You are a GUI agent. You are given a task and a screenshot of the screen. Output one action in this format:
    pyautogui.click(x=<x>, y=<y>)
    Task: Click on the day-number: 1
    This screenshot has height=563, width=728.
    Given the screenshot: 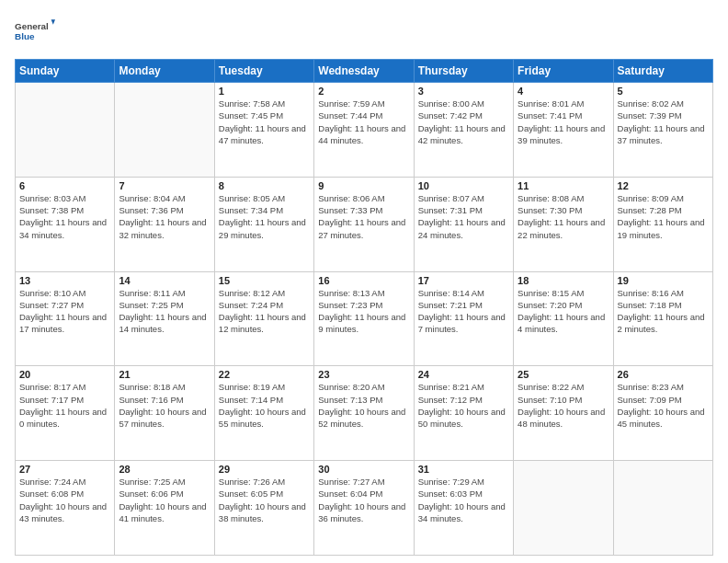 What is the action you would take?
    pyautogui.click(x=265, y=91)
    